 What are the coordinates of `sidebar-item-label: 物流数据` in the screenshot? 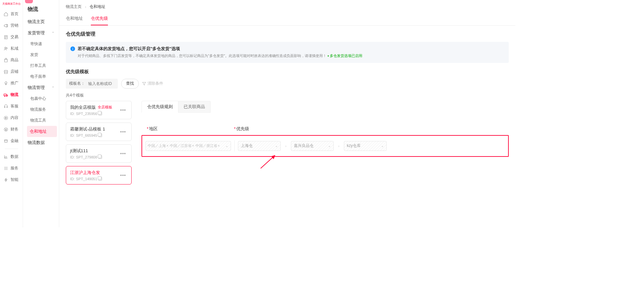 It's located at (36, 143).